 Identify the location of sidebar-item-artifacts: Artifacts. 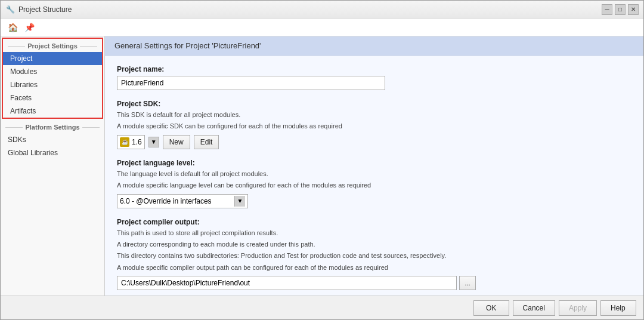
(52, 111).